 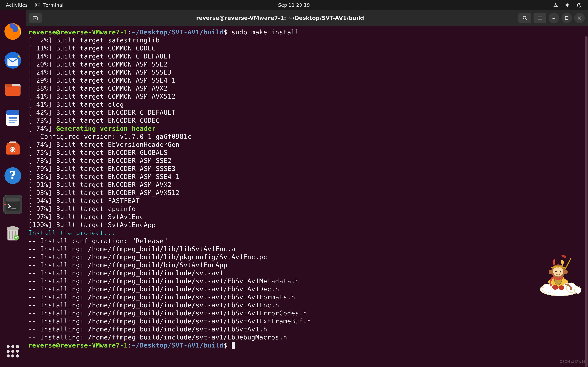 What do you see at coordinates (17, 5) in the screenshot?
I see `activities-button: Activities` at bounding box center [17, 5].